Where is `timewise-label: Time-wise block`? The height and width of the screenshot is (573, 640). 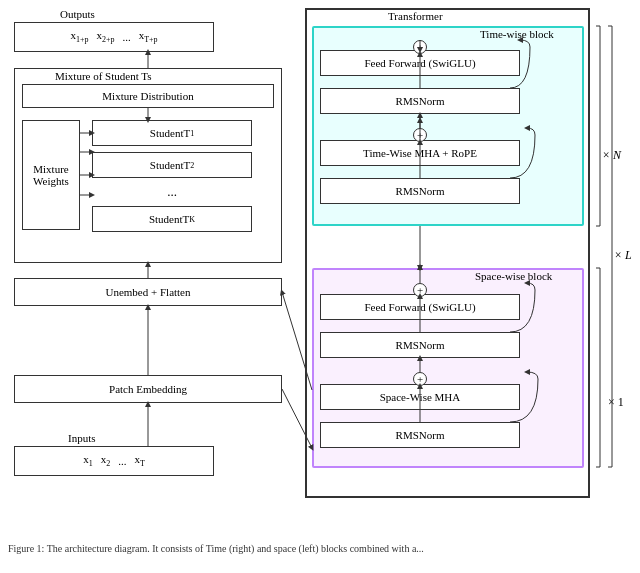 timewise-label: Time-wise block is located at coordinates (517, 34).